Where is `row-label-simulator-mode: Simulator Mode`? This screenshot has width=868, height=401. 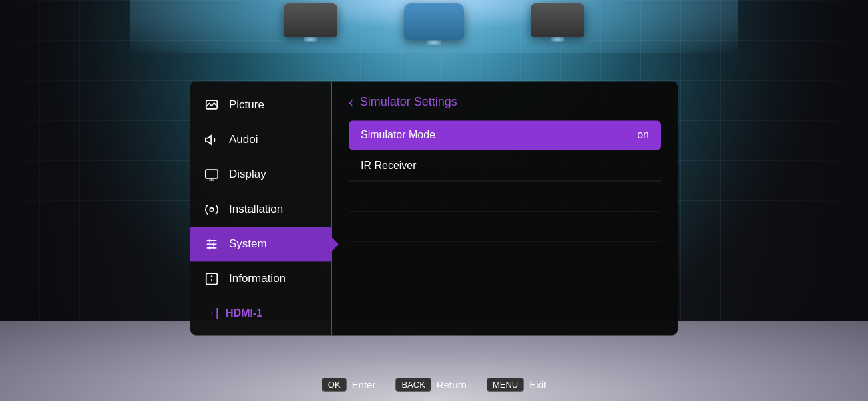
row-label-simulator-mode: Simulator Mode is located at coordinates (398, 135).